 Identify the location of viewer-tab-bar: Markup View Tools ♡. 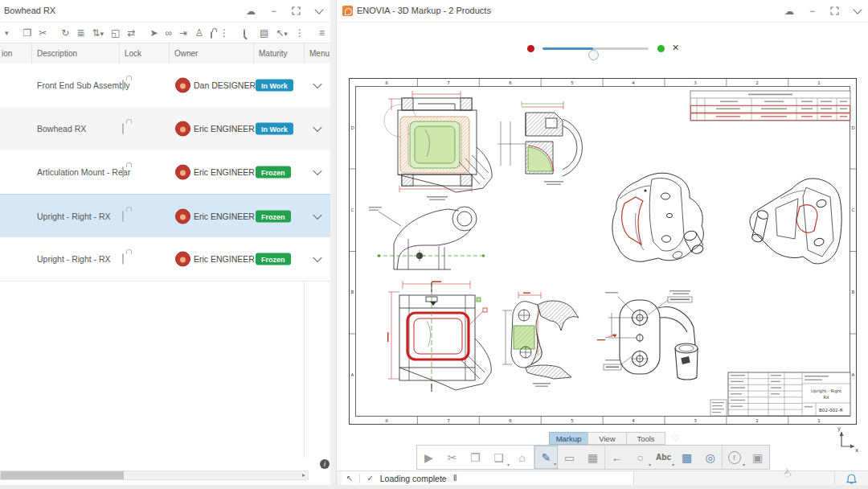
(615, 438).